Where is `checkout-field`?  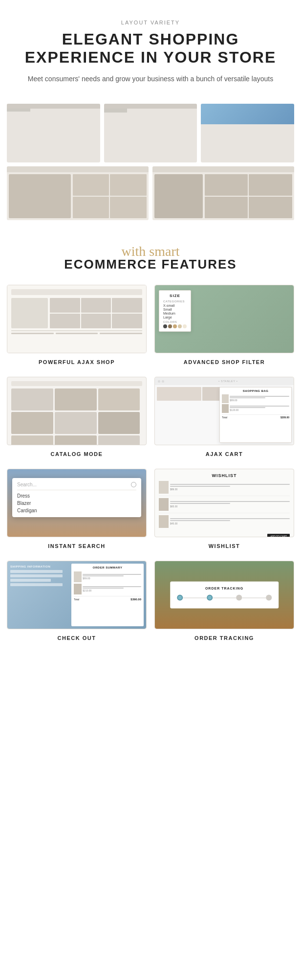 checkout-field is located at coordinates (36, 576).